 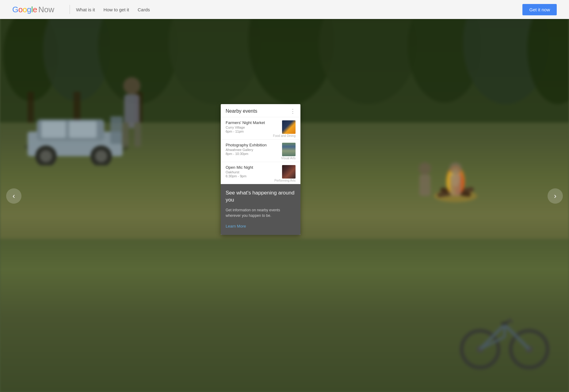 I want to click on event-1-image, so click(x=289, y=127).